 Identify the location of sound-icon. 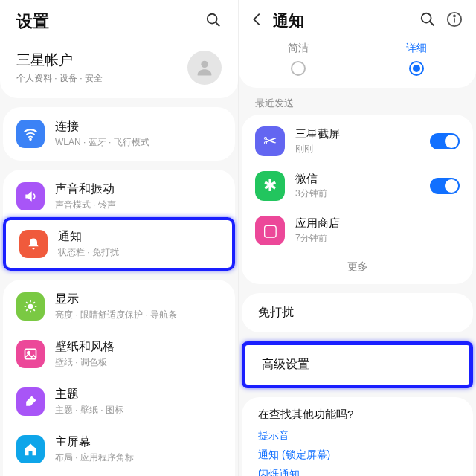
(30, 196).